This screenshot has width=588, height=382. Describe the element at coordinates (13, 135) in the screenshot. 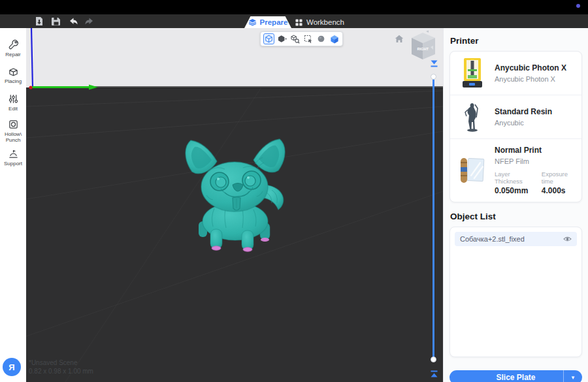

I see `sidebar-item-label: Hollow\` at that location.